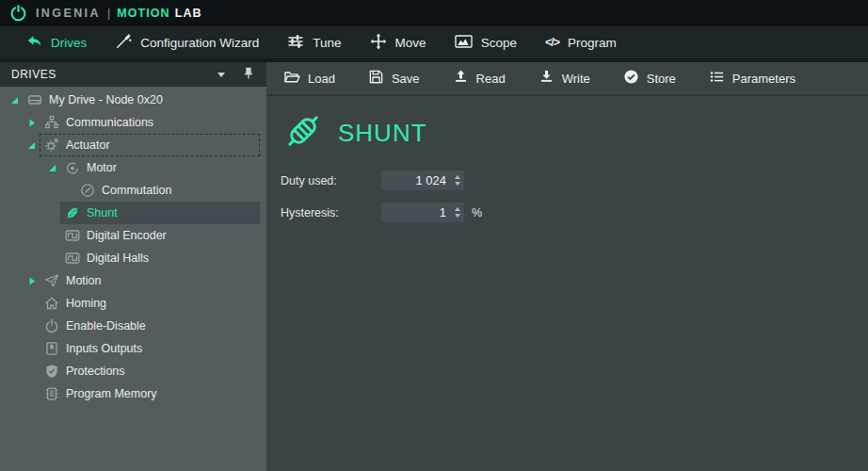  I want to click on save-button: Save, so click(394, 78).